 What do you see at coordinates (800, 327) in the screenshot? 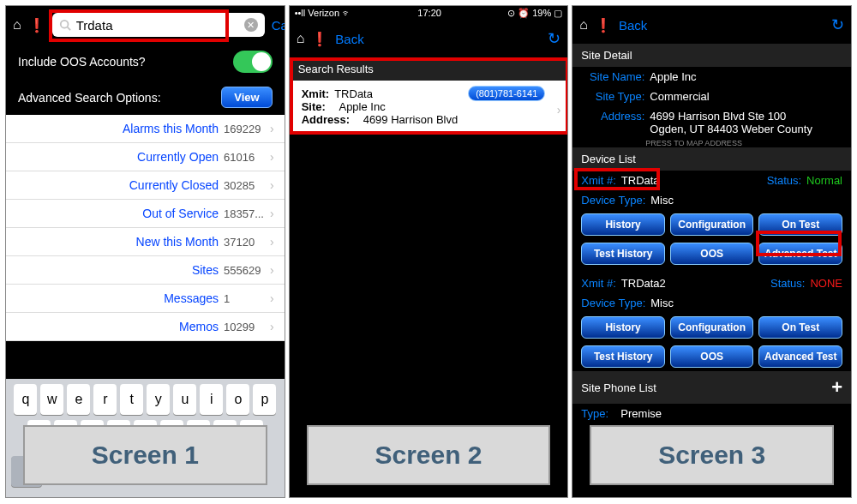
I see `on-test-button: On Test` at bounding box center [800, 327].